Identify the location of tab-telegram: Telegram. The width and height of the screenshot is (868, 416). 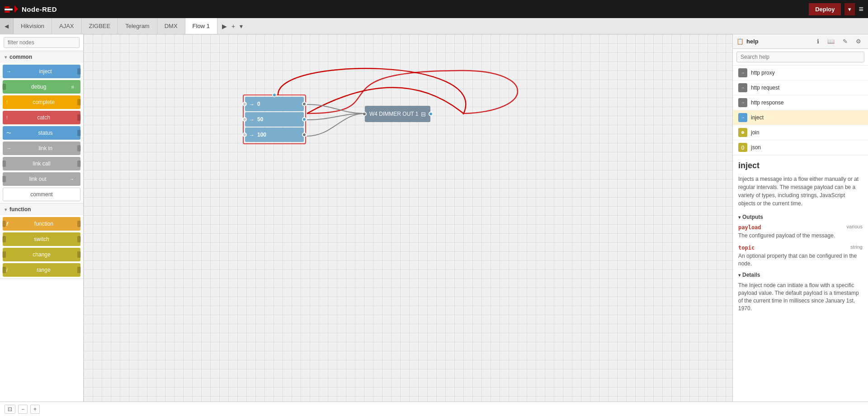
(137, 26).